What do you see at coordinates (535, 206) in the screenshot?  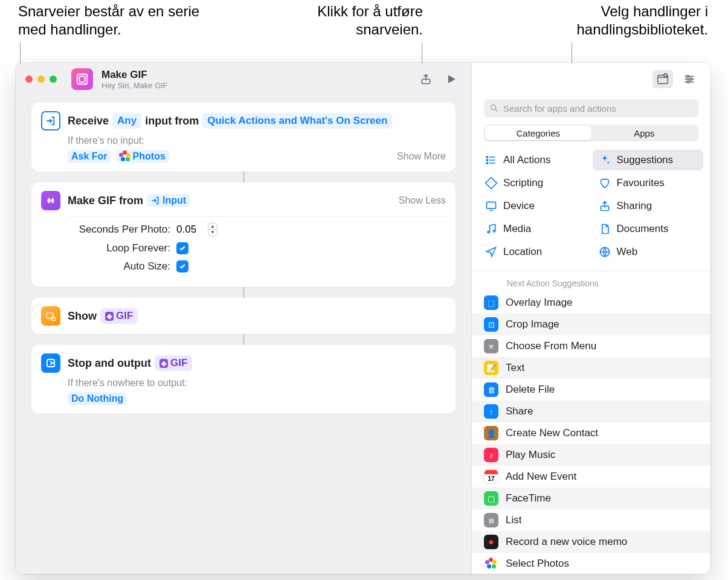 I see `category-device: Device` at bounding box center [535, 206].